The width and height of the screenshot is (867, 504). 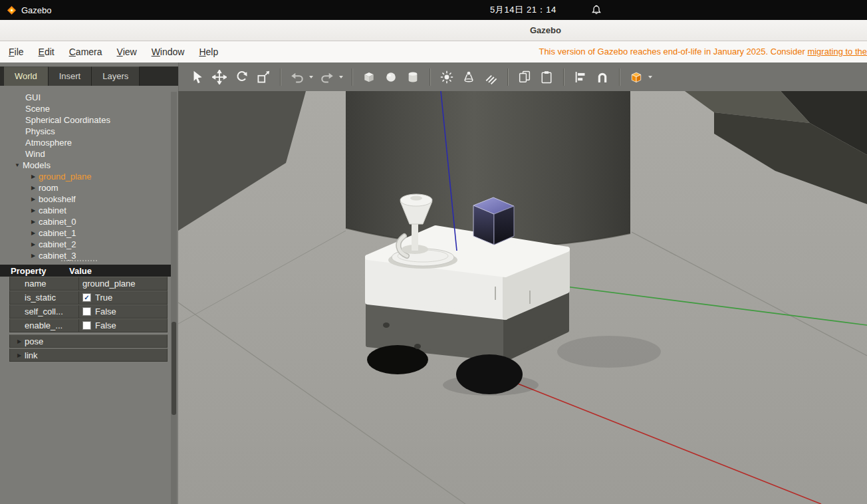 I want to click on clock: 5月14日 21：14, so click(x=523, y=10).